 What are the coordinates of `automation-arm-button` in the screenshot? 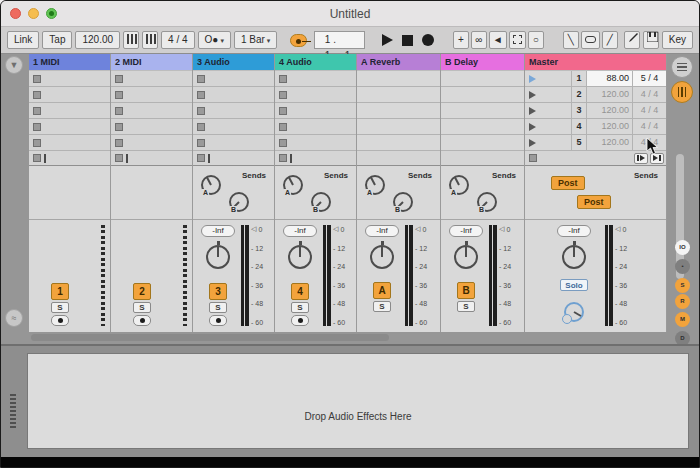 It's located at (518, 40).